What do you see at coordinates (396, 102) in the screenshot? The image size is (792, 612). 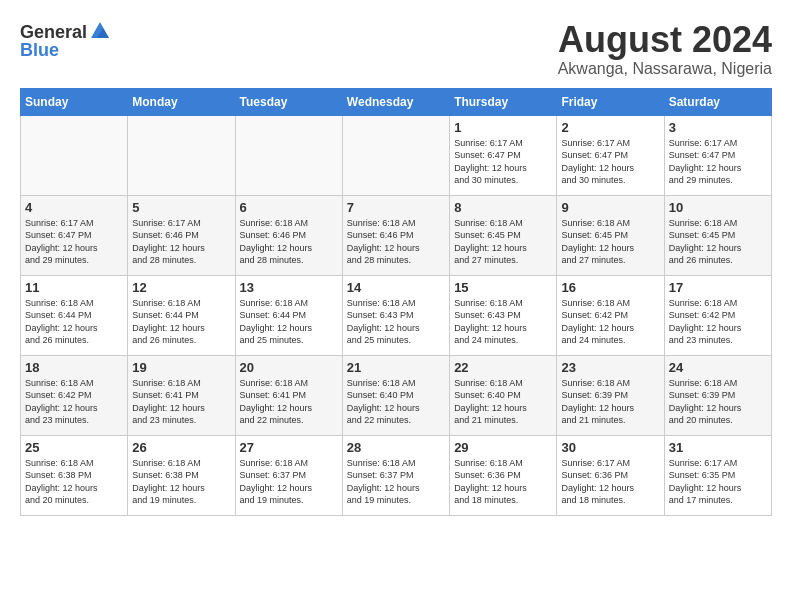 I see `col-header-wednesday: Wednesday` at bounding box center [396, 102].